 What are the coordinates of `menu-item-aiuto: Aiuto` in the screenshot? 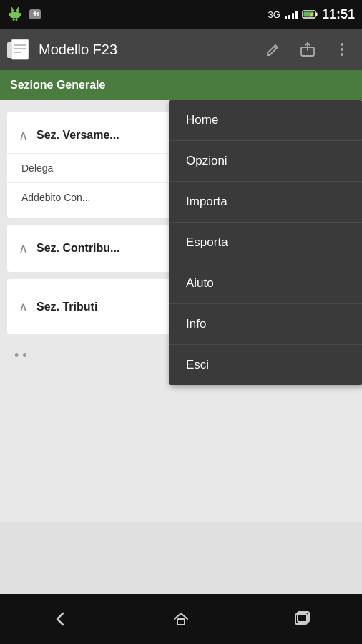 It's located at (265, 283).